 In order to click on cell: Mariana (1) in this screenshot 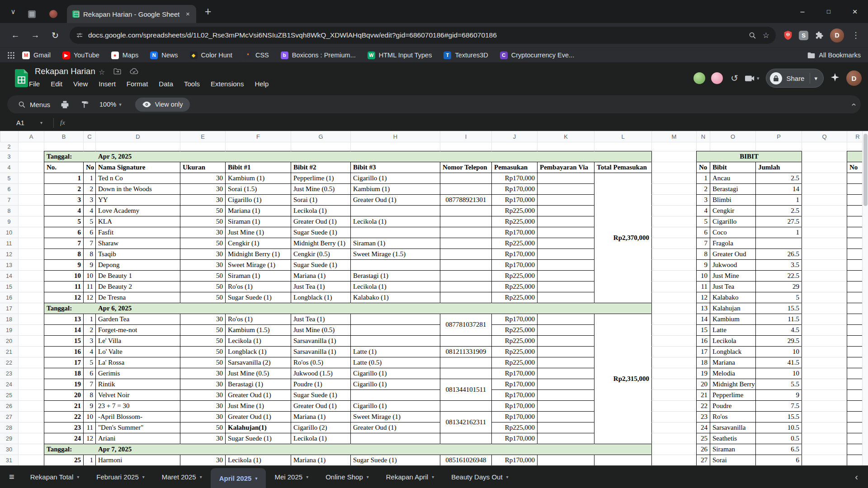, I will do `click(321, 276)`.